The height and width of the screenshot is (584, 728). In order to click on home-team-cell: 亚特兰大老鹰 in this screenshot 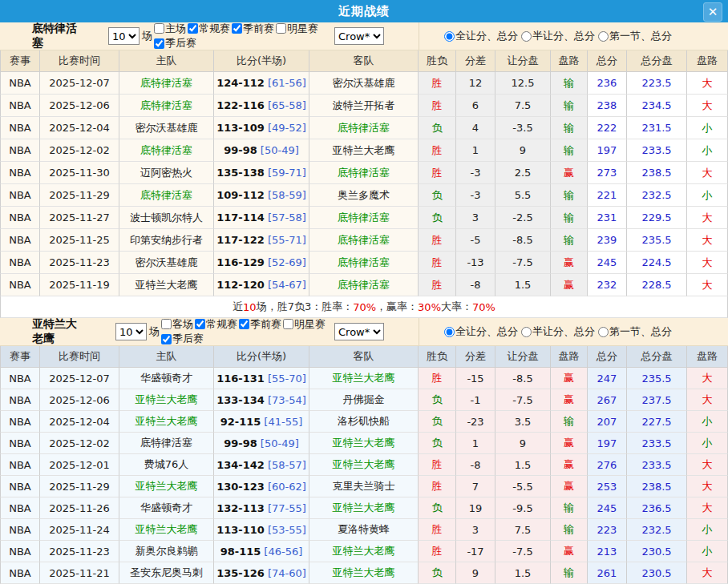, I will do `click(167, 285)`.